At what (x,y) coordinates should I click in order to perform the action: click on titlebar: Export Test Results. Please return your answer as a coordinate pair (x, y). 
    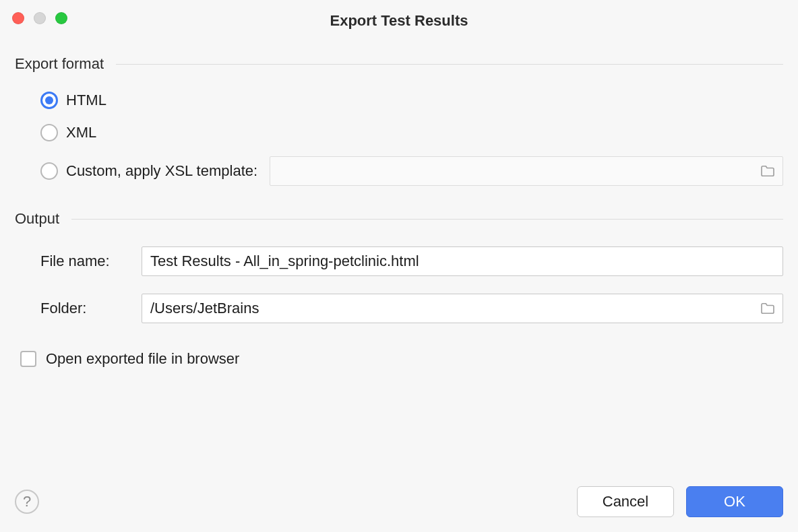
    Looking at the image, I should click on (399, 18).